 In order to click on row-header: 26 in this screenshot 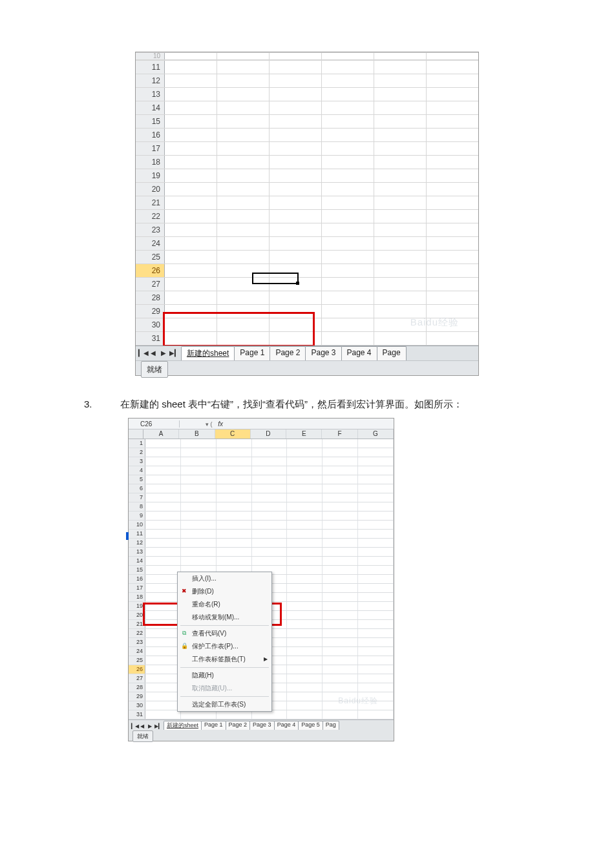, I will do `click(137, 669)`.